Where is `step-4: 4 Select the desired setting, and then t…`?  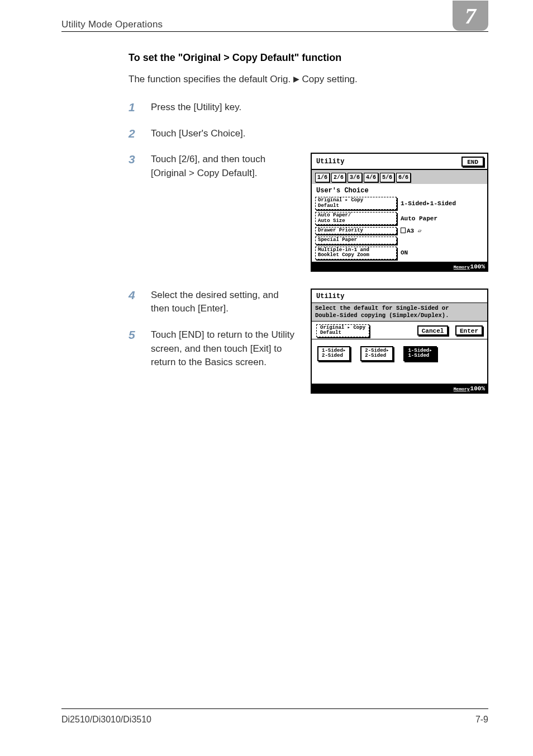 step-4: 4 Select the desired setting, and then t… is located at coordinates (212, 302).